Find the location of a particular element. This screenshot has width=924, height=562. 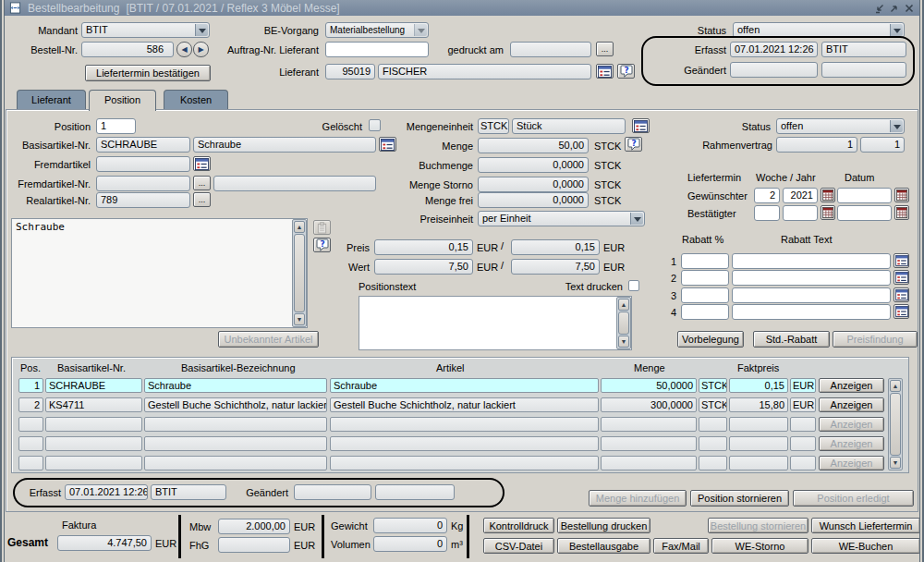

cell-artikel: Schraube is located at coordinates (464, 385).